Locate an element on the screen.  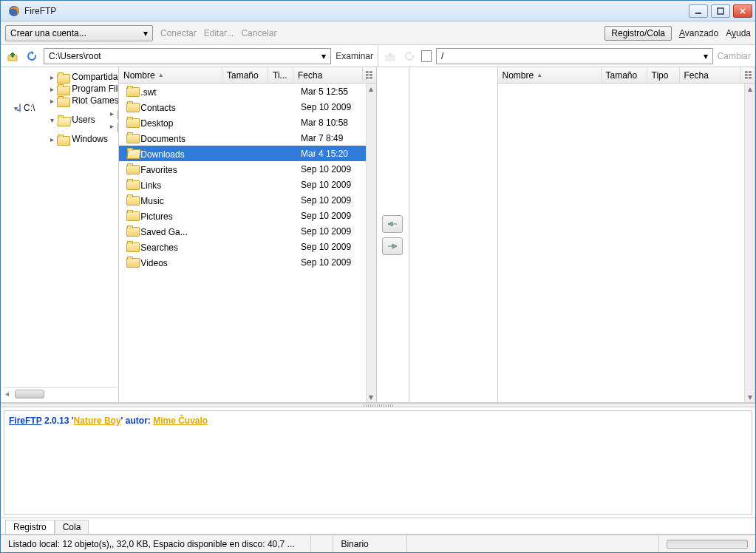
maximize-button is located at coordinates (721, 11).